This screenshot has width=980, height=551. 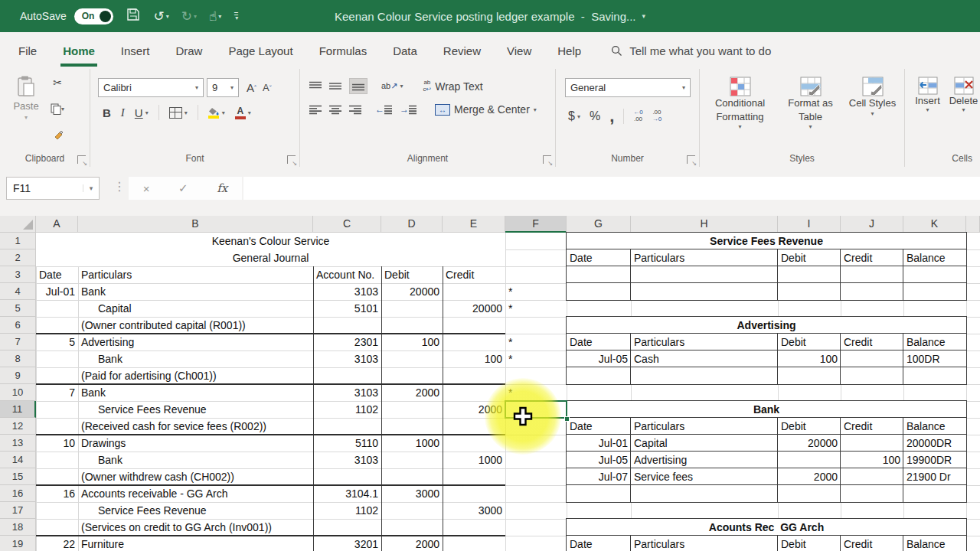 What do you see at coordinates (107, 113) in the screenshot?
I see `bold-button: B` at bounding box center [107, 113].